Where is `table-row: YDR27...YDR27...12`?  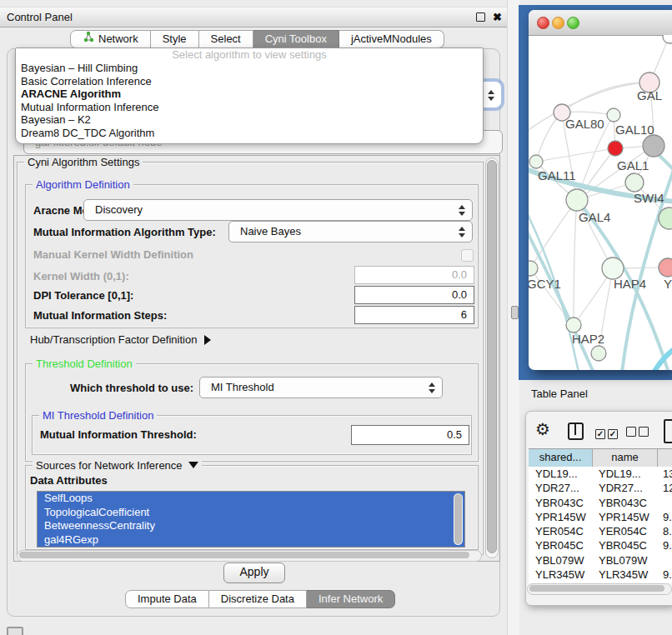
table-row: YDR27...YDR27...12 is located at coordinates (600, 488).